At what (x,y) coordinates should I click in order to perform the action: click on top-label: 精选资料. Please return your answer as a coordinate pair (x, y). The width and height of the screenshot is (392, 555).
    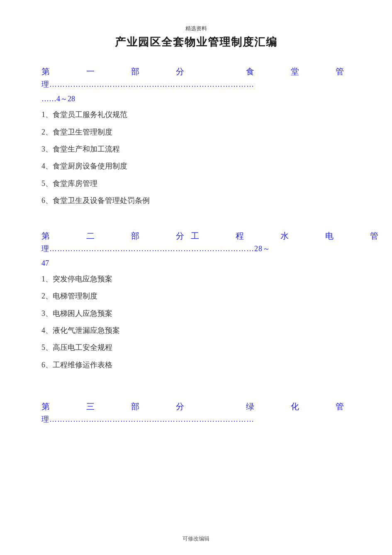
    Looking at the image, I should click on (196, 29).